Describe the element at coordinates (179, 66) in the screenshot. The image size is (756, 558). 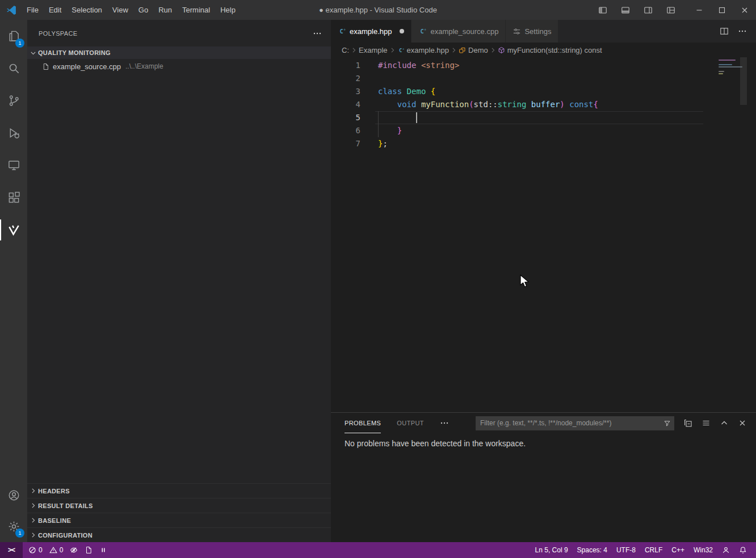
I see `list-item-example-source: example_source.cpp ..\..\Example` at that location.